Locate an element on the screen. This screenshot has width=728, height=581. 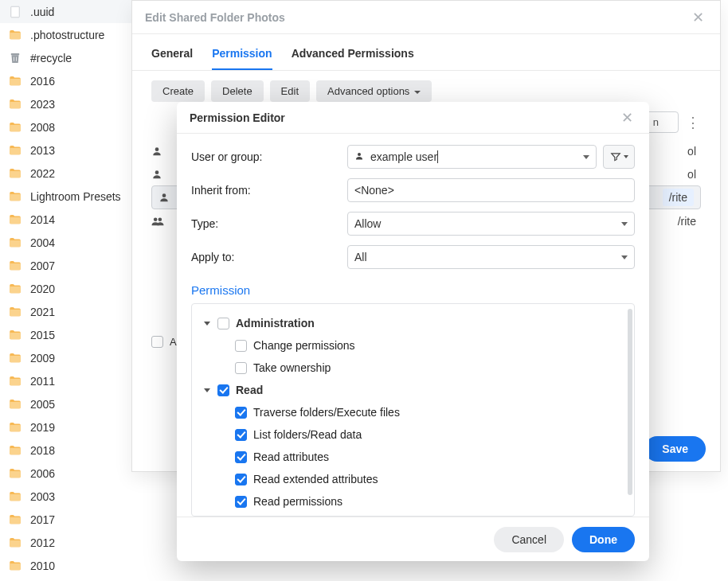
file-list-item: 2018 is located at coordinates (68, 450).